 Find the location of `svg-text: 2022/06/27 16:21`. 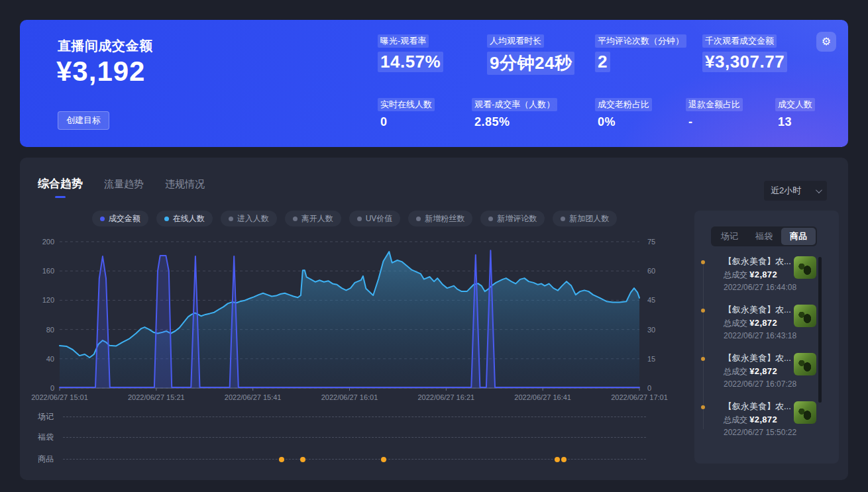

svg-text: 2022/06/27 16:21 is located at coordinates (447, 397).